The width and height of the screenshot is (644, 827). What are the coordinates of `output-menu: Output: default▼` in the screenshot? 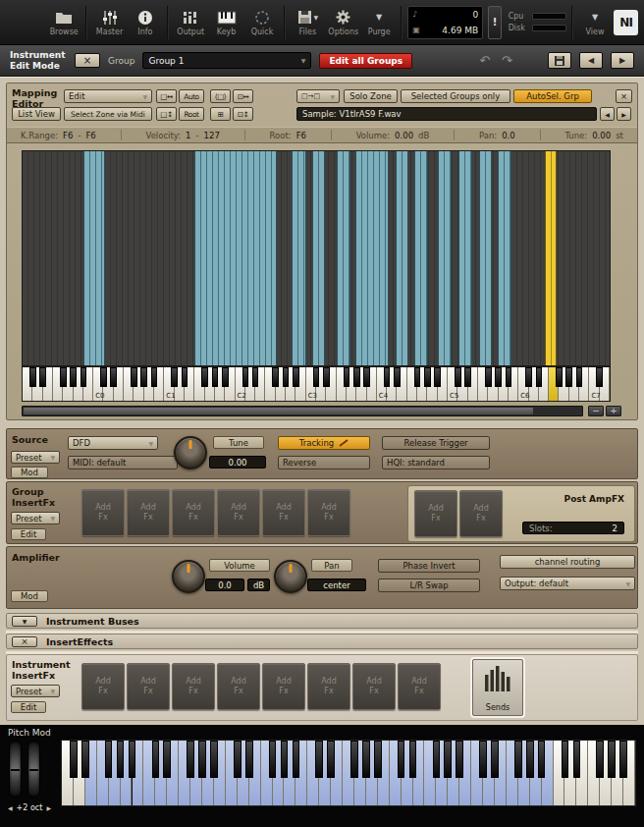 It's located at (567, 583).